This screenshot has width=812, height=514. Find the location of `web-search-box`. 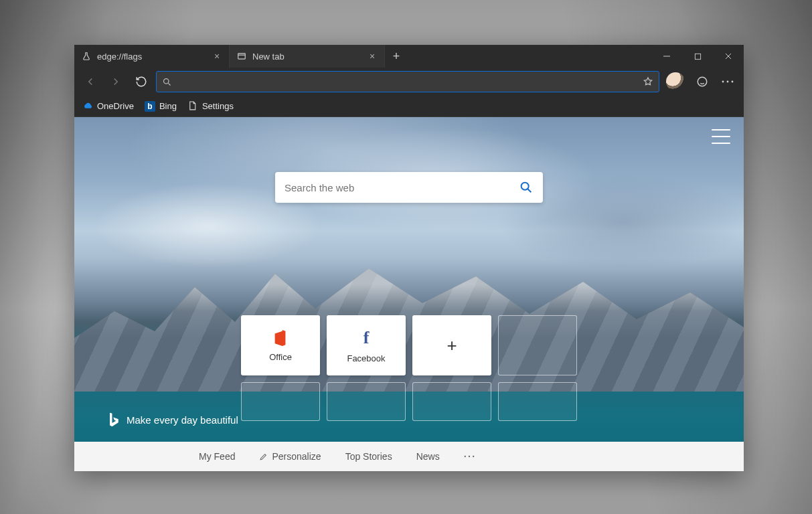

web-search-box is located at coordinates (409, 187).